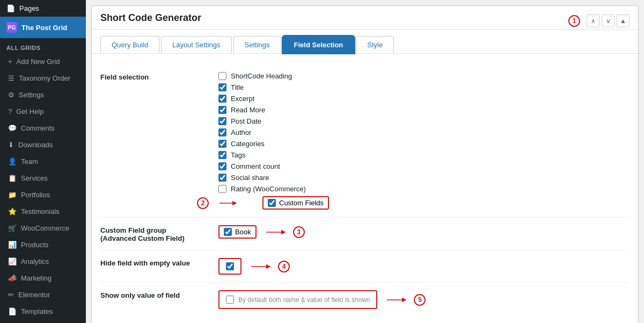  Describe the element at coordinates (243, 232) in the screenshot. I see `book-label: Book` at that location.